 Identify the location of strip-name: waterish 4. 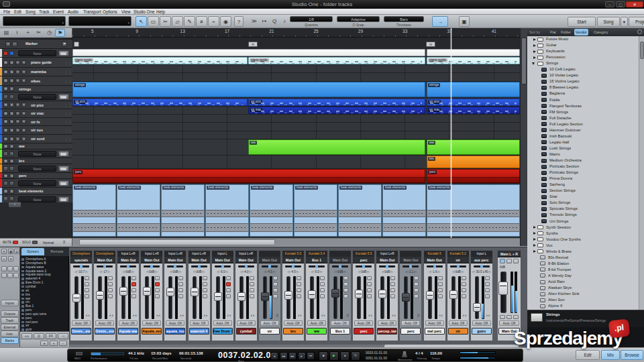
(199, 331).